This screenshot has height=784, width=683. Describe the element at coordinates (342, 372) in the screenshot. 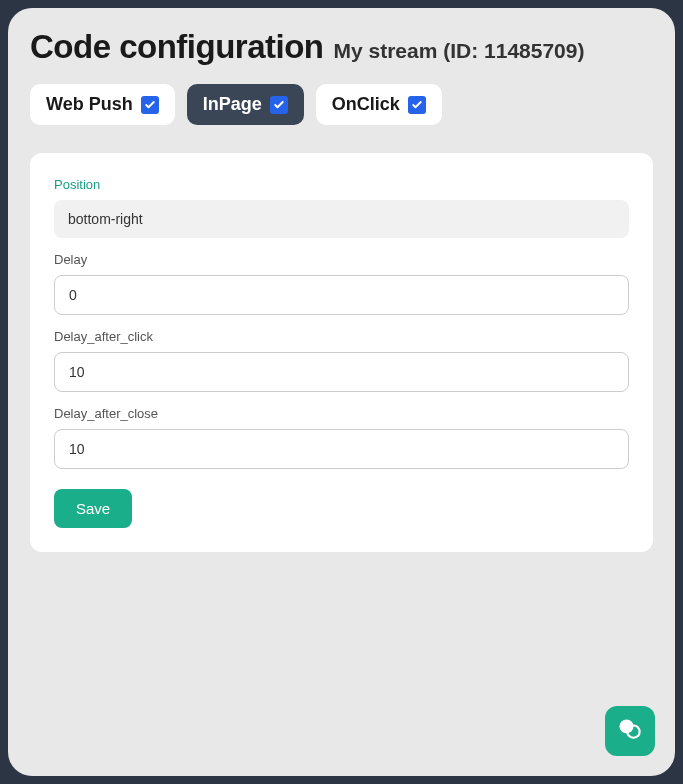

I see `delay-after-click-input` at that location.